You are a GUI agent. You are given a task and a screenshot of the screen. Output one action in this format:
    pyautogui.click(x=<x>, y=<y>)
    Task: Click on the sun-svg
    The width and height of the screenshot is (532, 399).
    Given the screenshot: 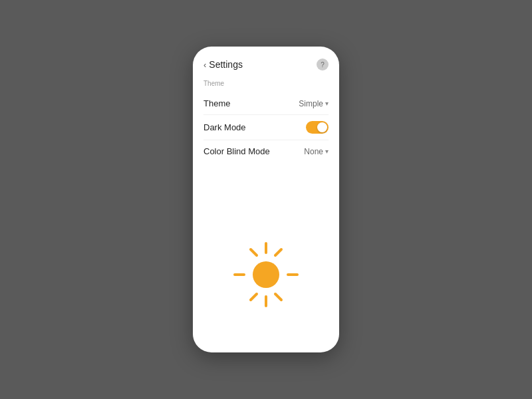 What is the action you would take?
    pyautogui.click(x=266, y=275)
    